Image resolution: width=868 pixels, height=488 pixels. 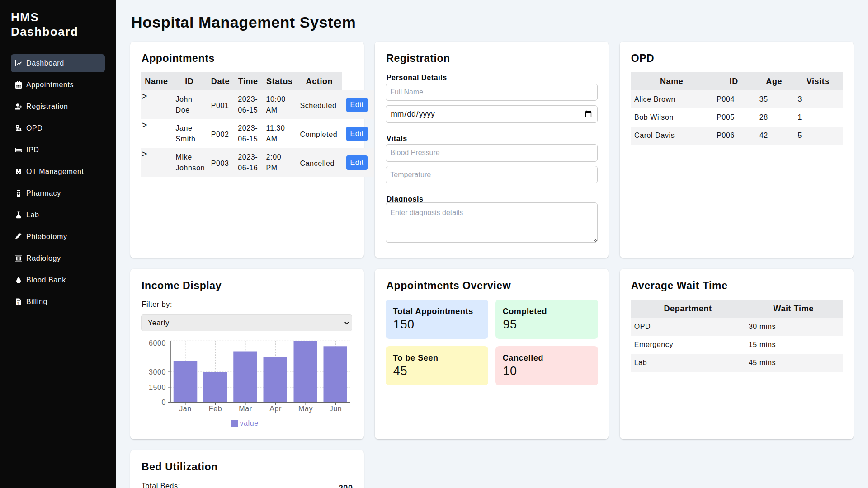 What do you see at coordinates (215, 408) in the screenshot?
I see `svg-text: Feb` at bounding box center [215, 408].